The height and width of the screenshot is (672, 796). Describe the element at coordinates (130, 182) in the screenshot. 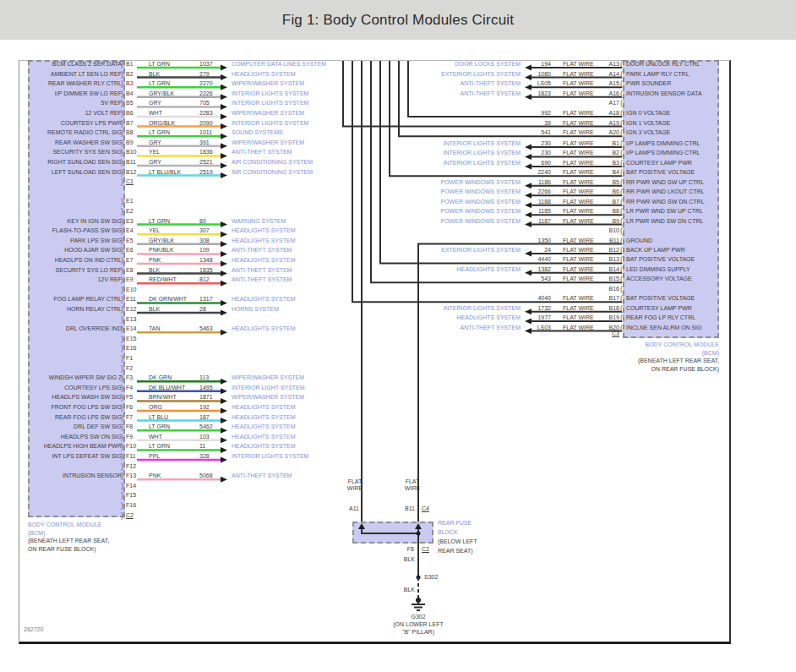

I see `connector-id: C1` at that location.